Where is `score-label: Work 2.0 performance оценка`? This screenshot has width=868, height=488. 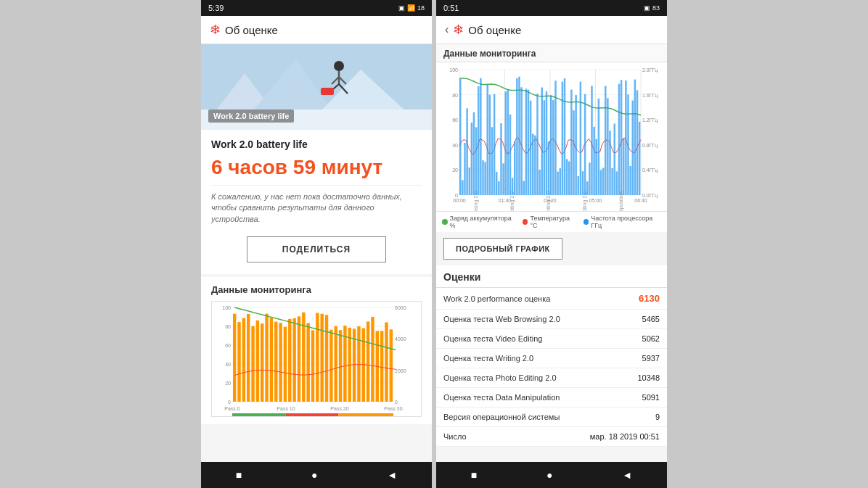
score-label: Work 2.0 performance оценка is located at coordinates (496, 299).